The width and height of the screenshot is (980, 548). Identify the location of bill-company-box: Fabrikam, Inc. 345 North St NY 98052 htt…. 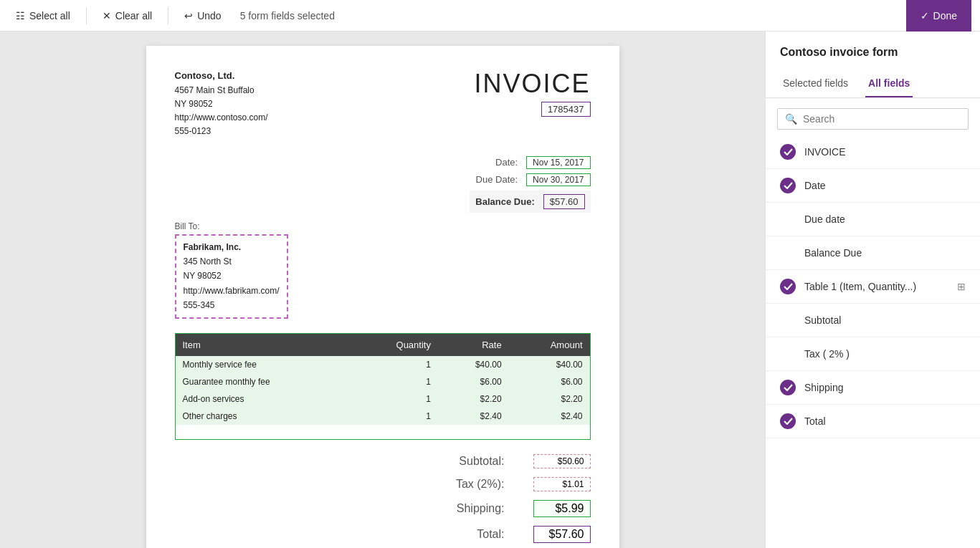
(232, 277).